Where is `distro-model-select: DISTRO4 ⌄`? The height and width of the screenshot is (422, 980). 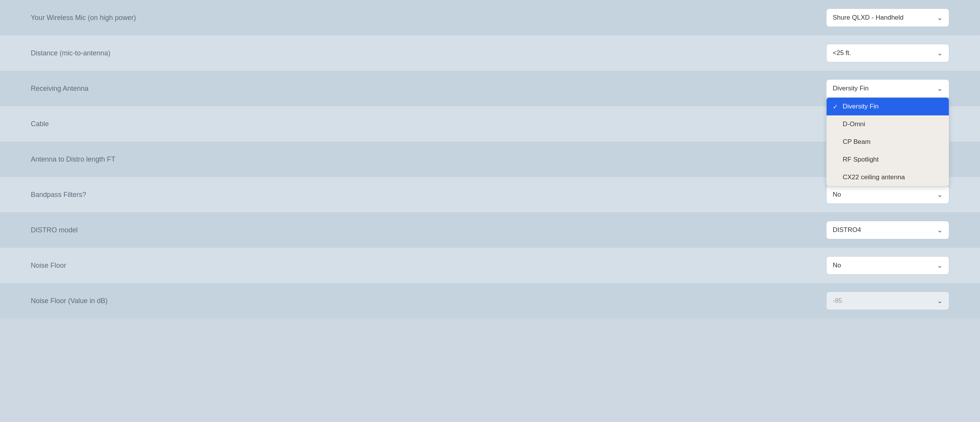
distro-model-select: DISTRO4 ⌄ is located at coordinates (888, 230).